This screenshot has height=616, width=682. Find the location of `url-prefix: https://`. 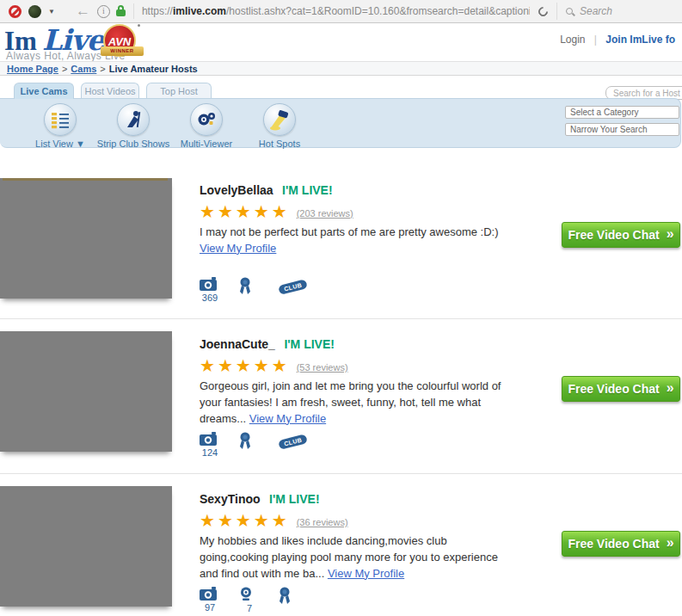

url-prefix: https:// is located at coordinates (157, 11).